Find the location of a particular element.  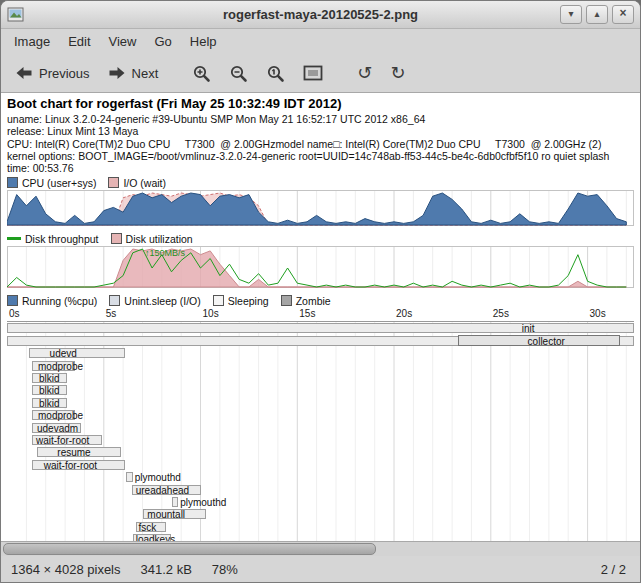

process-label: resume is located at coordinates (74, 452).